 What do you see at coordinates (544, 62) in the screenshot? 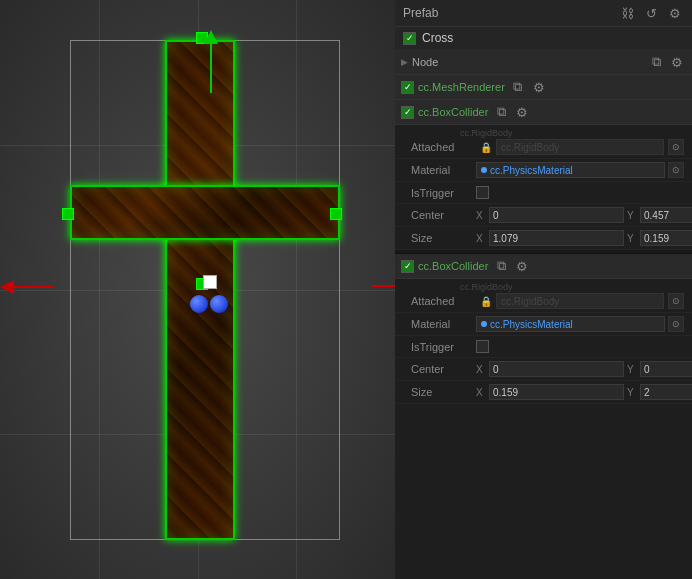
I see `node-section-header: ▶ Node ⧉ ⚙` at bounding box center [544, 62].